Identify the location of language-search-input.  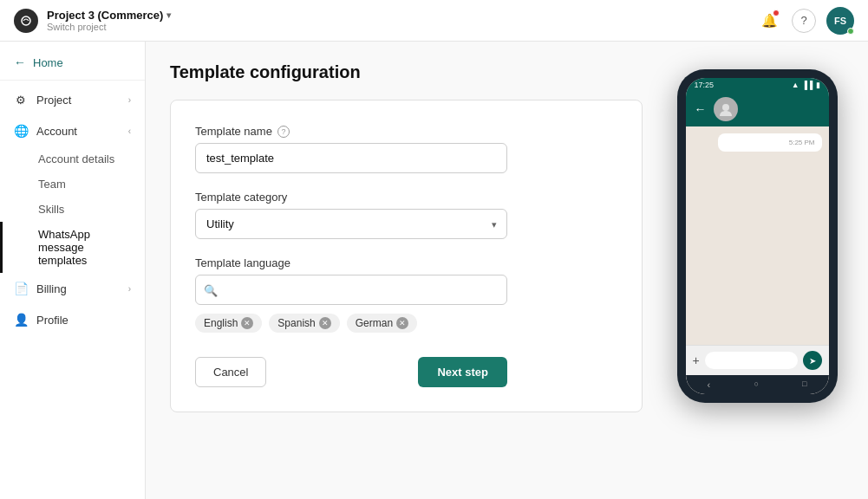
(351, 289).